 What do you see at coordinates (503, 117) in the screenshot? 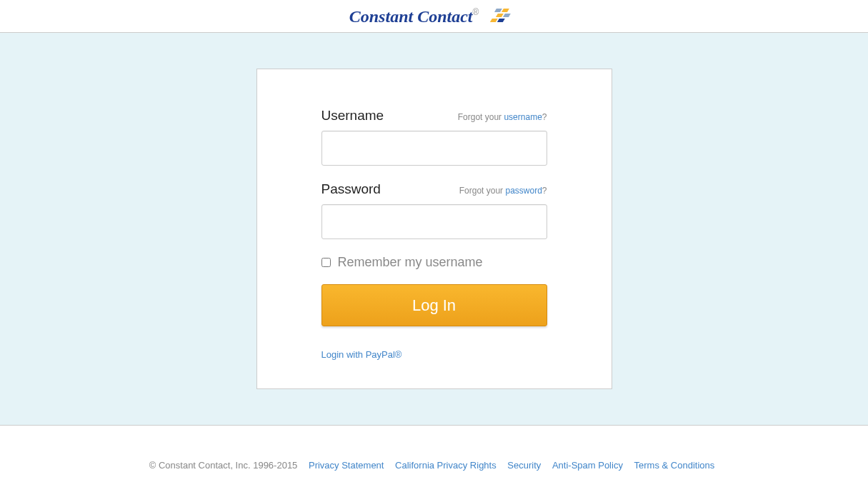
I see `forgot-username-text: Forgot your username?` at bounding box center [503, 117].